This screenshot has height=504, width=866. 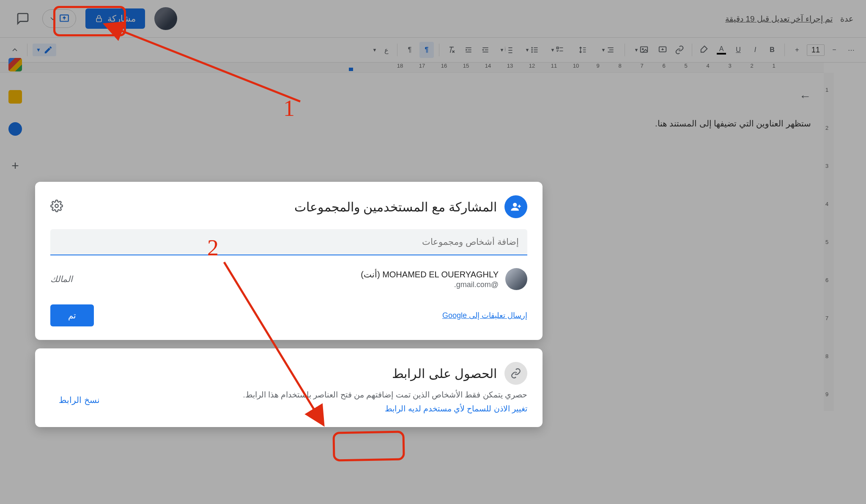 I want to click on ruler-tick: 14, so click(x=488, y=66).